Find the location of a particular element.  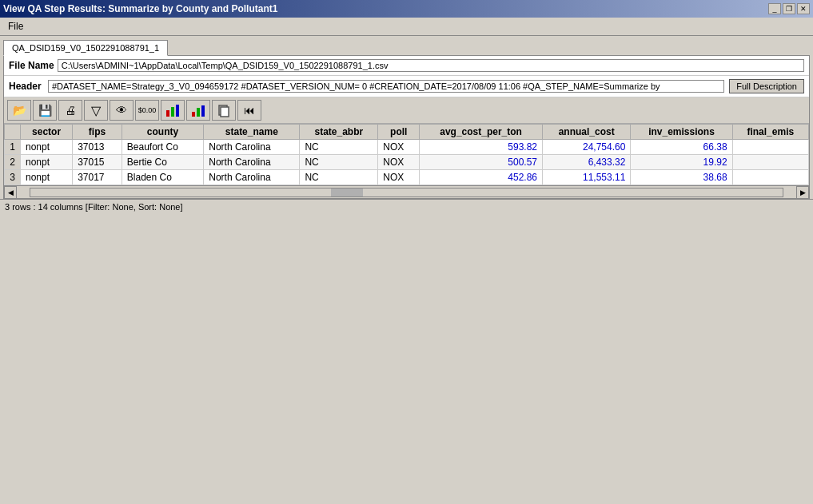

cell-avg_cost_per_ton: 500.57 is located at coordinates (481, 163).